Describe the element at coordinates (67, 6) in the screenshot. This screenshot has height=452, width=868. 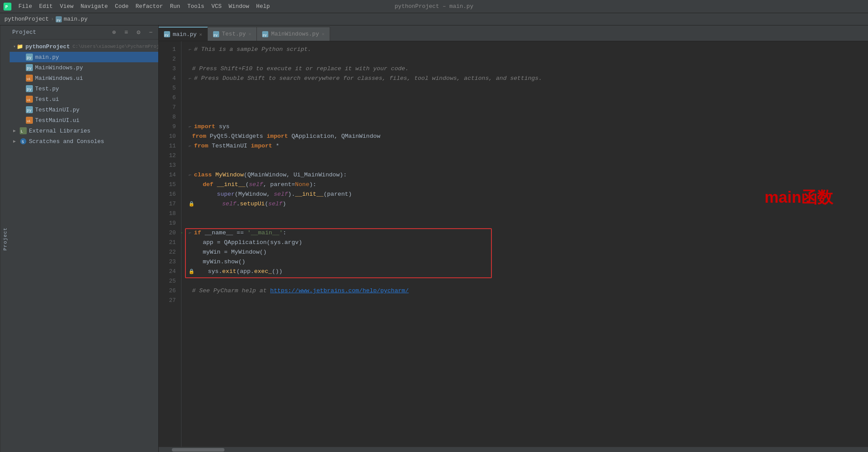
I see `menu-view: View` at that location.